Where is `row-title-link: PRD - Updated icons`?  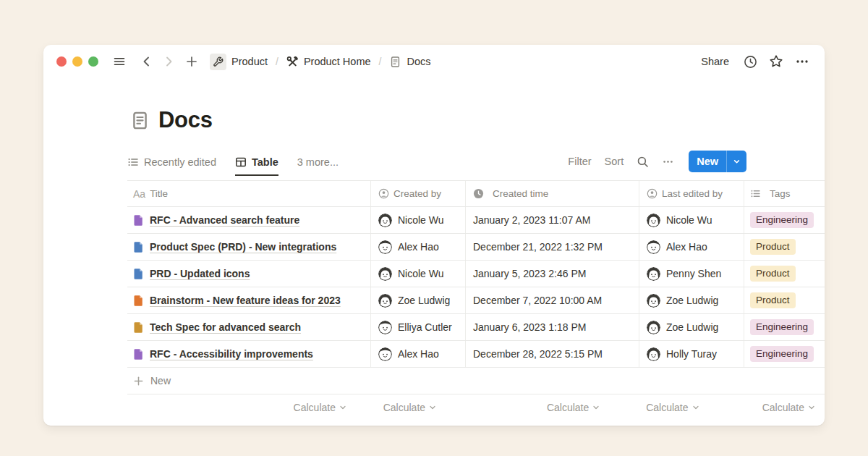 row-title-link: PRD - Updated icons is located at coordinates (200, 274).